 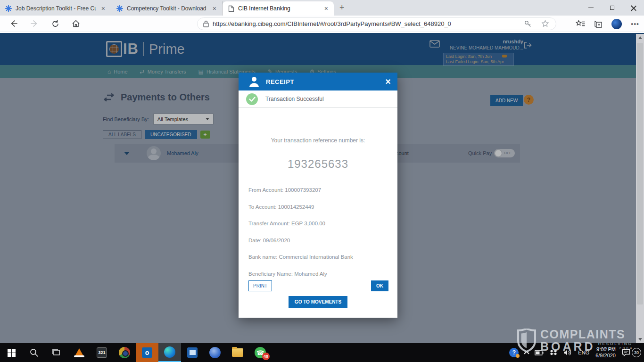 What do you see at coordinates (278, 8) in the screenshot?
I see `tab-cib-internet-banking: CIB Internet Banking ×` at bounding box center [278, 8].